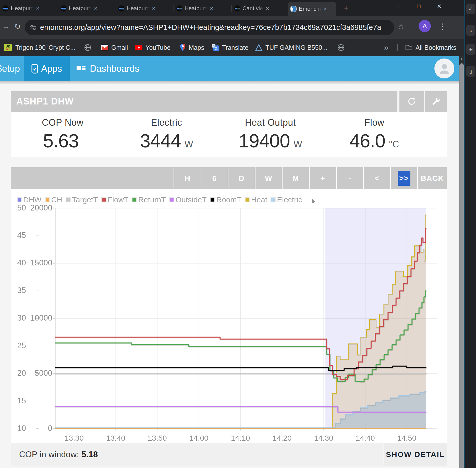  I want to click on bookmarks-bar: UKaps Trigon 190 'Crypt C... Gmail YouTu…, so click(232, 48).